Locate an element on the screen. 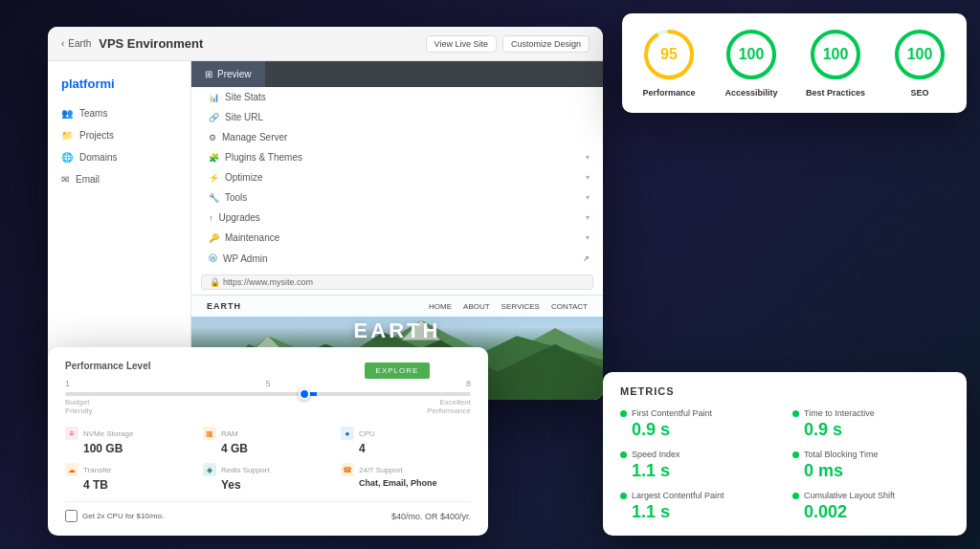 The height and width of the screenshot is (549, 980). metrics-title: METRICS is located at coordinates (785, 391).